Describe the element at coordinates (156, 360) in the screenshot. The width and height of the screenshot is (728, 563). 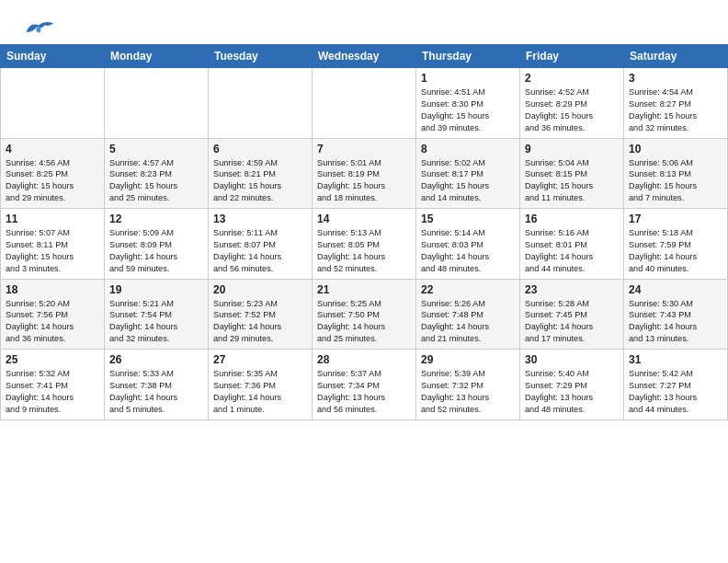
I see `day-number: 26` at that location.